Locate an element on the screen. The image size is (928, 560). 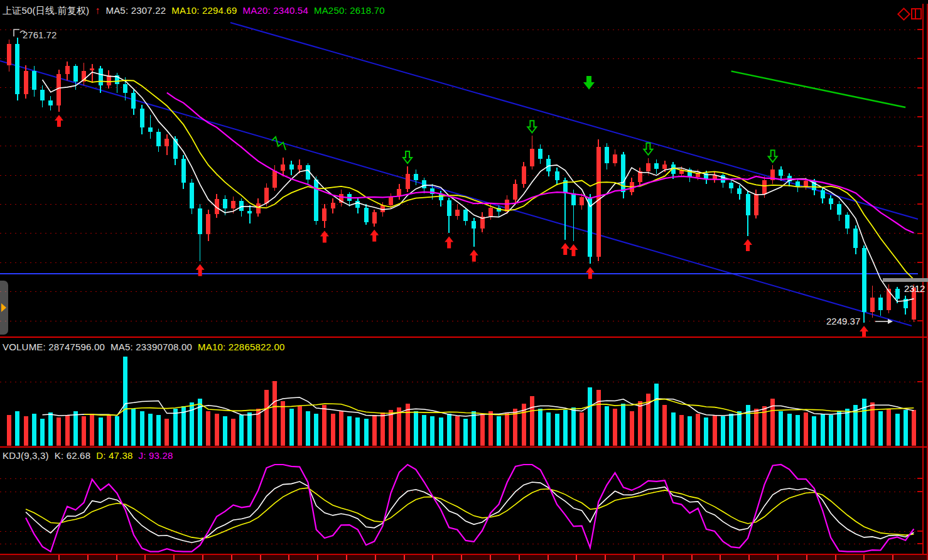
split-panes-divider is located at coordinates (915, 14).